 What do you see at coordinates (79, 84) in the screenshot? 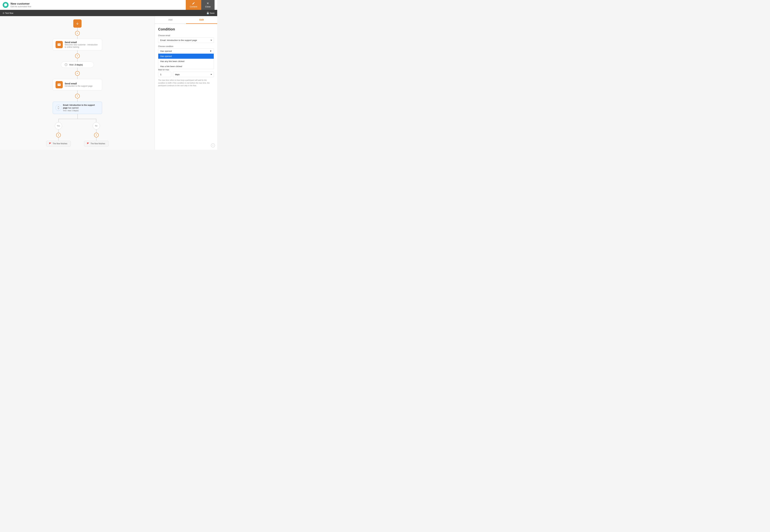
I see `email-node-title-2: Send email` at bounding box center [79, 84].